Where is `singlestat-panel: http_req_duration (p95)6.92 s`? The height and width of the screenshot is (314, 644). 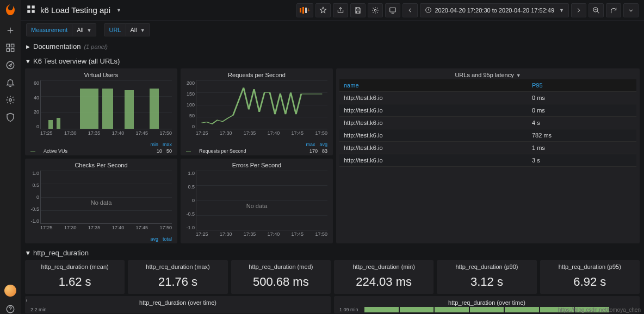 singlestat-panel: http_req_duration (p95)6.92 s is located at coordinates (590, 277).